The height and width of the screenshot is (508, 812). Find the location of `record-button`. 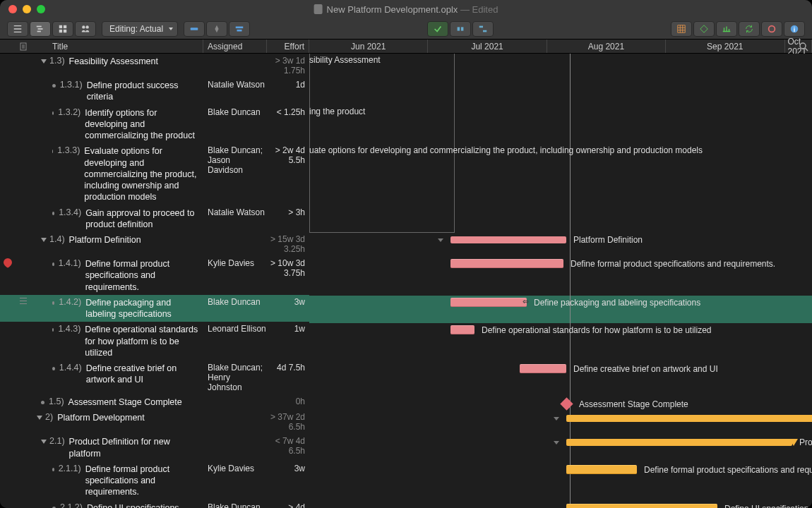

record-button is located at coordinates (772, 29).